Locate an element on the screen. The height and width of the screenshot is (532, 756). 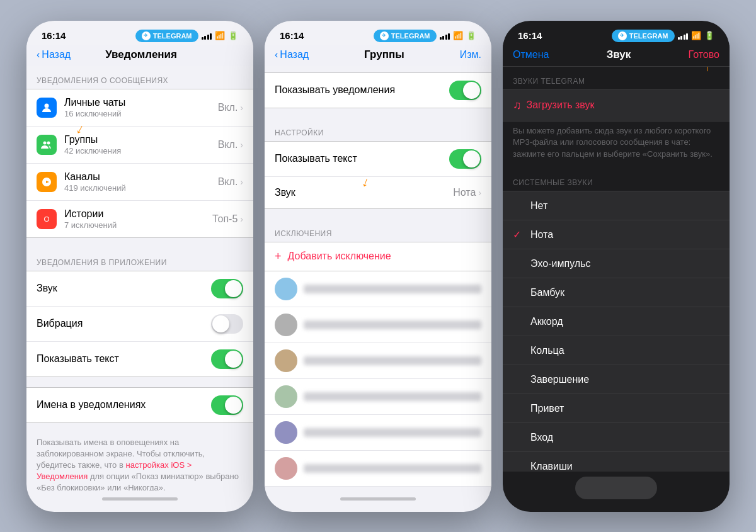
sound-option-7: Привет is located at coordinates (616, 409).